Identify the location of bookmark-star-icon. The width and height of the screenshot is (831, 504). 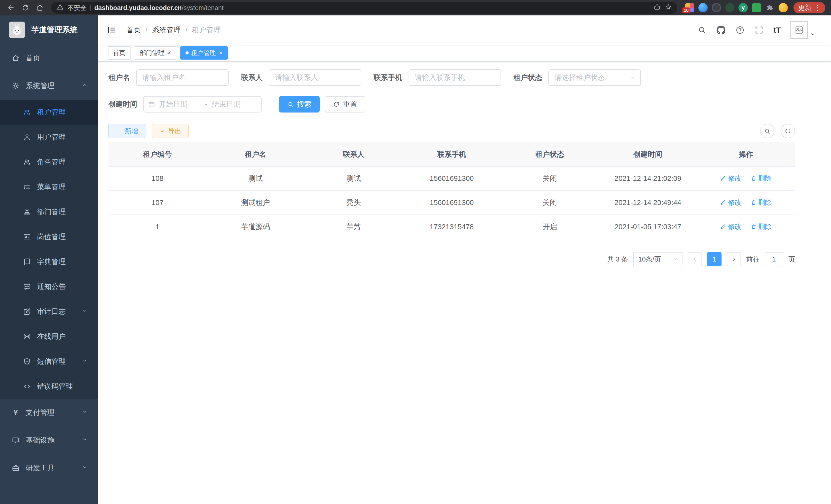
(668, 8).